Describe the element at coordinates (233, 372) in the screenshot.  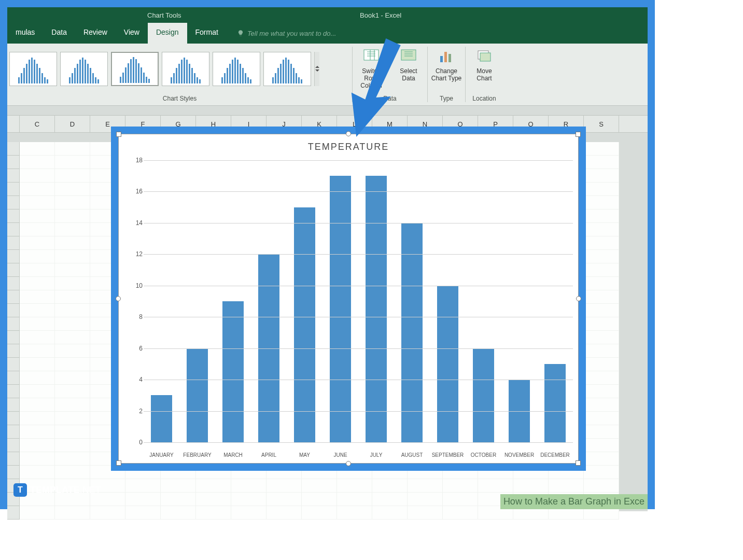
I see `bar-march` at that location.